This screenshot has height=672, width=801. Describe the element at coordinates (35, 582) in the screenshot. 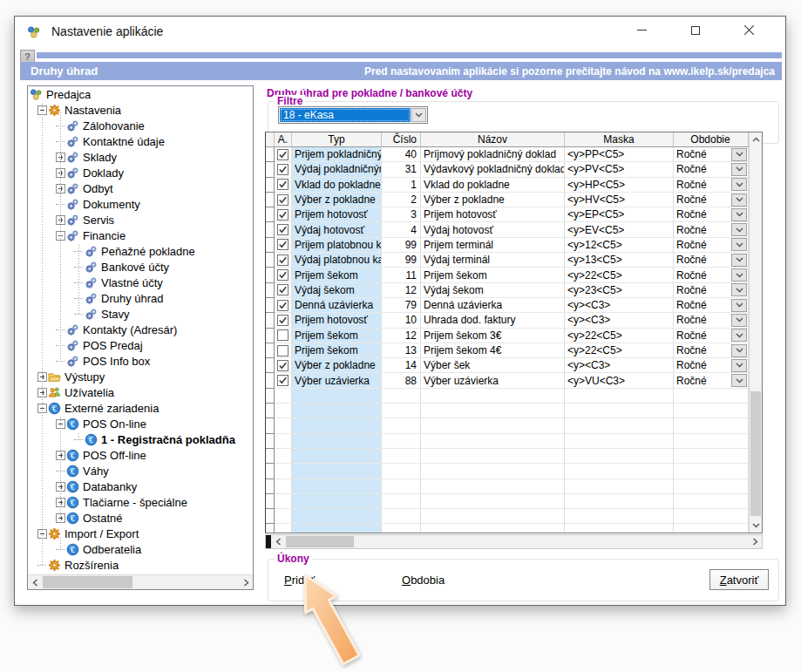

I see `scroll-left-icon` at that location.